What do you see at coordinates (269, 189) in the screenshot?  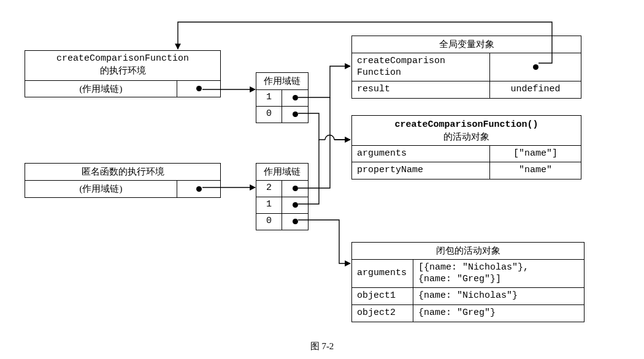 I see `scope-chain-2-idx-2: 2` at bounding box center [269, 189].